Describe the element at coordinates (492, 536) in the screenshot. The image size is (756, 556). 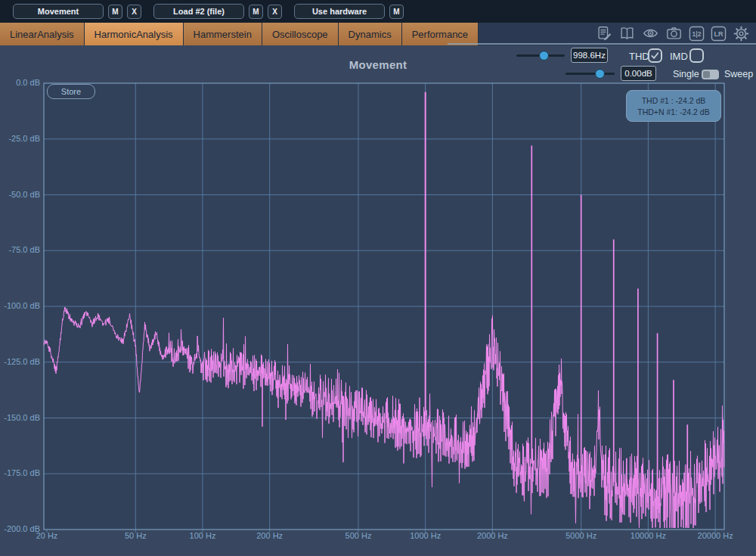
I see `x-tick-label: 2000 Hz` at that location.